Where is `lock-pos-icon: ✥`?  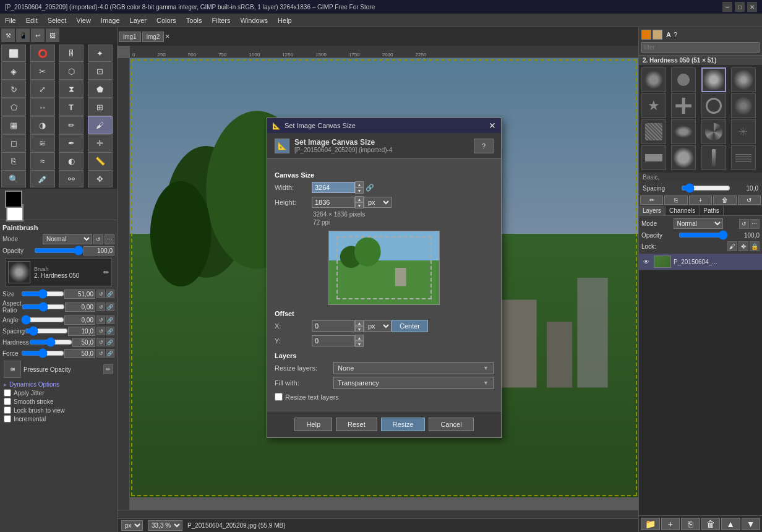 lock-pos-icon: ✥ is located at coordinates (743, 246).